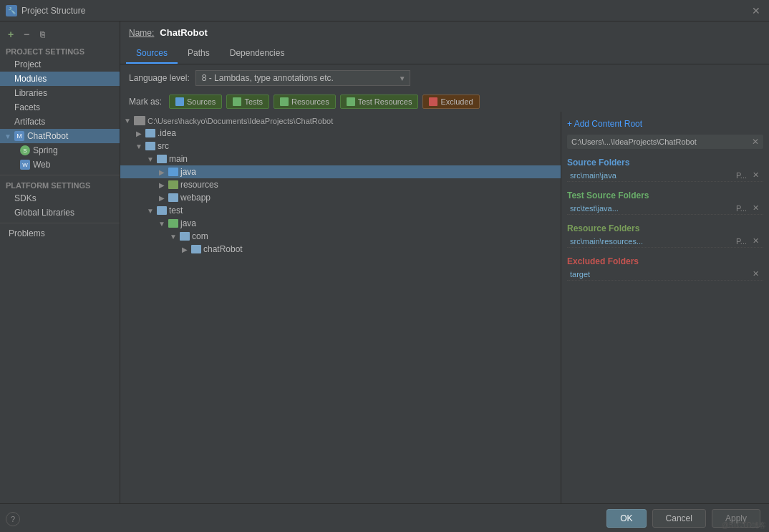 This screenshot has width=769, height=532. I want to click on title-bar: 🔧 Project Structure ✕, so click(384, 11).